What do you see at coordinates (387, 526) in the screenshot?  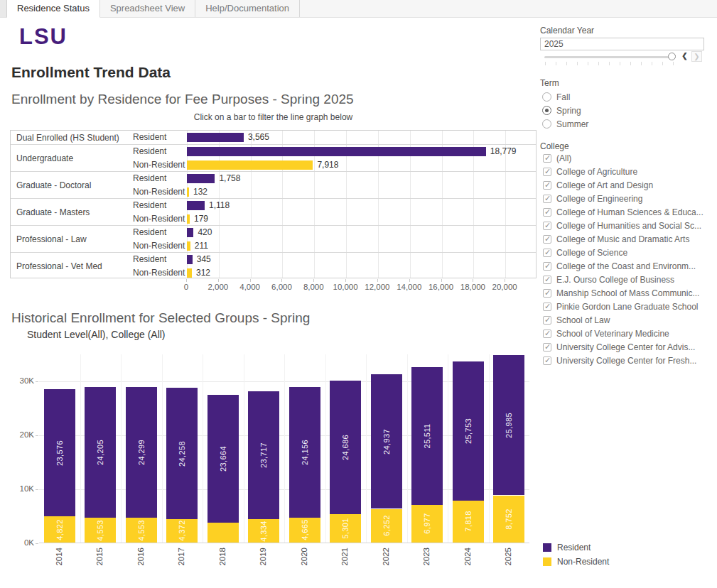 I see `non-resident-segment: 6,252` at bounding box center [387, 526].